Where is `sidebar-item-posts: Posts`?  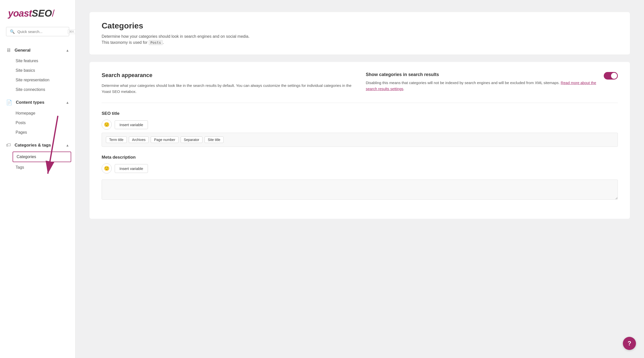
sidebar-item-posts: Posts is located at coordinates (38, 123).